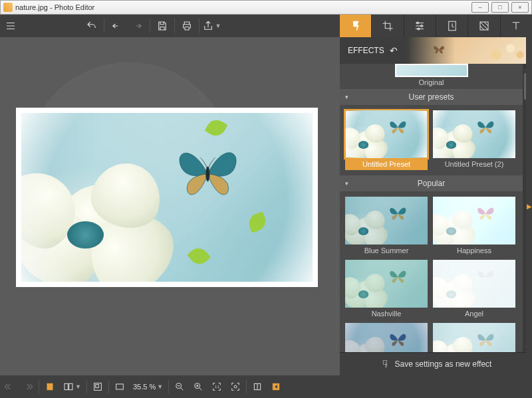 This screenshot has width=532, height=398. I want to click on save-button, so click(162, 26).